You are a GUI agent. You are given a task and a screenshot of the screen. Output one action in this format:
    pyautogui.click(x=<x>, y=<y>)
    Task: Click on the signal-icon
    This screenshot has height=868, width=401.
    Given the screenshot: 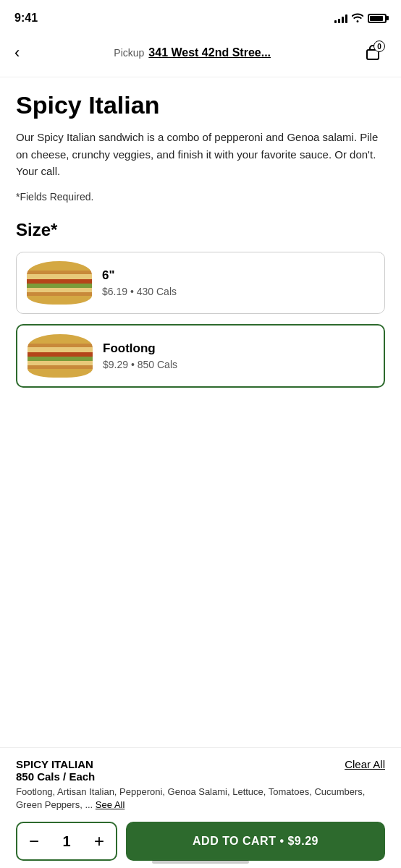 What is the action you would take?
    pyautogui.click(x=341, y=18)
    